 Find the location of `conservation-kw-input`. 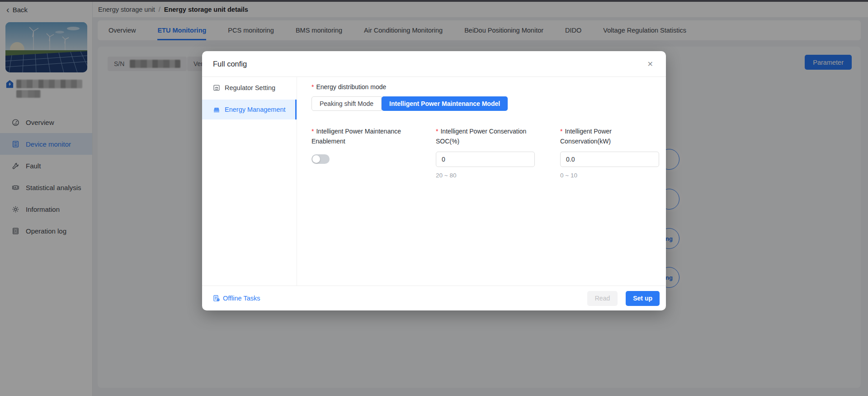

conservation-kw-input is located at coordinates (609, 159).